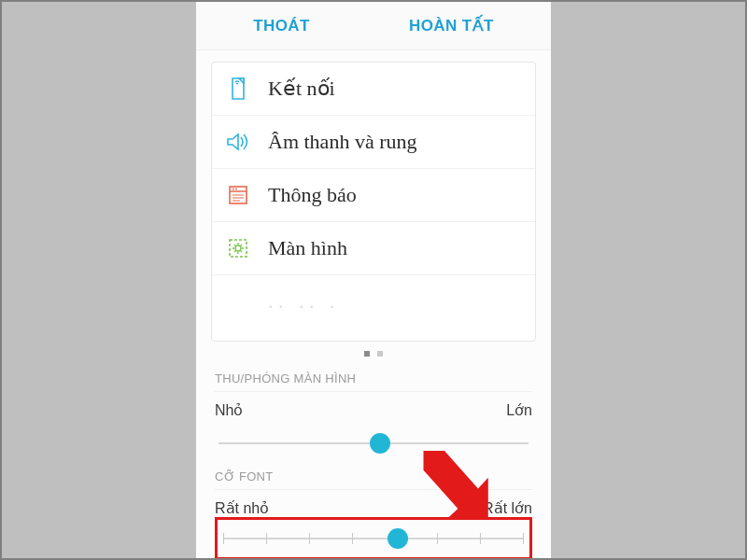 This screenshot has width=747, height=560. I want to click on list-item: . . . . ., so click(374, 295).